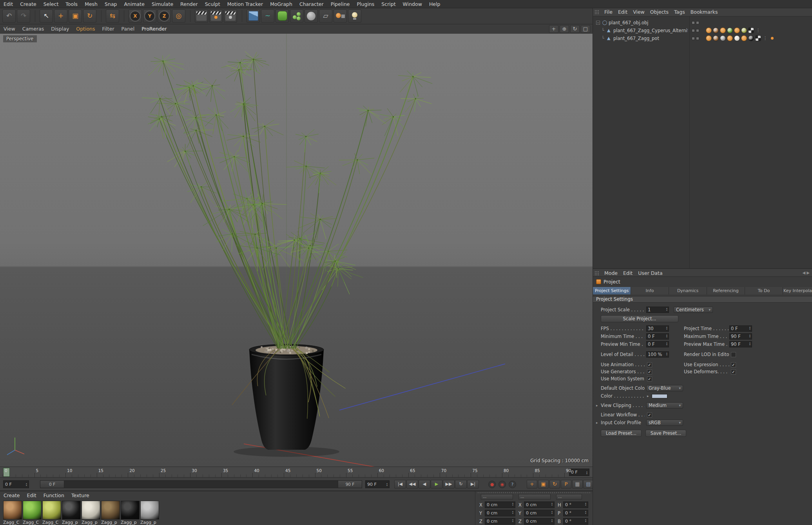 The height and width of the screenshot is (525, 812). Describe the element at coordinates (665, 388) in the screenshot. I see `default-object-color-dropdown: Gray-Blue▾` at that location.